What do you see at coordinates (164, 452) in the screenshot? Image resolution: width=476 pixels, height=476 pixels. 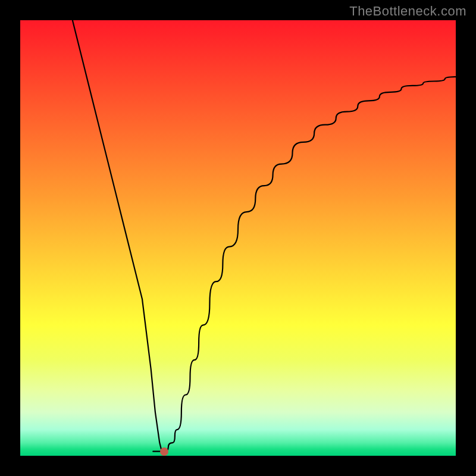 I see `marker-dot` at bounding box center [164, 452].